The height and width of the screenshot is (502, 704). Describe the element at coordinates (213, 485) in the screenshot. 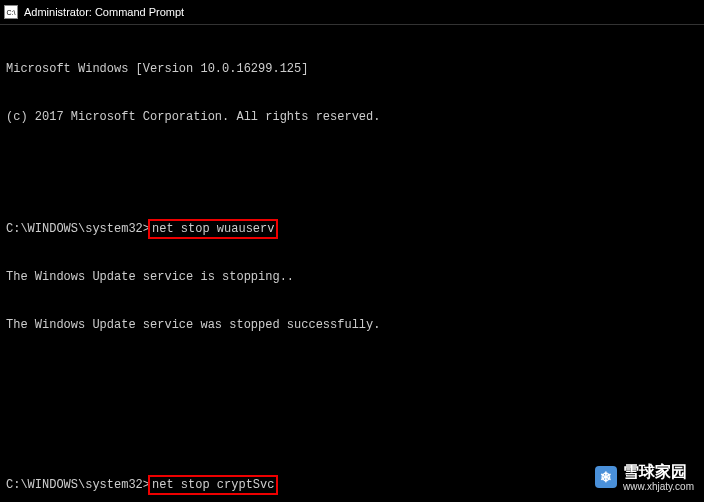

I see `highlight-box: net stop cryptSvc` at that location.